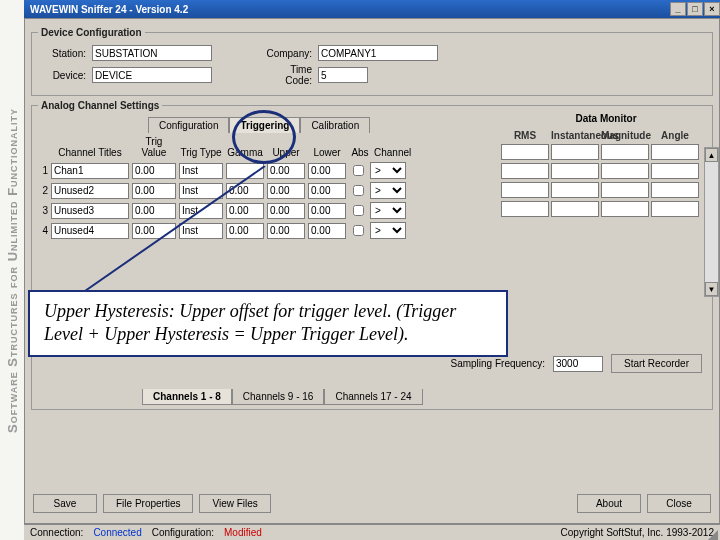 The image size is (720, 540). I want to click on dm-col-rms: RMS, so click(525, 136).